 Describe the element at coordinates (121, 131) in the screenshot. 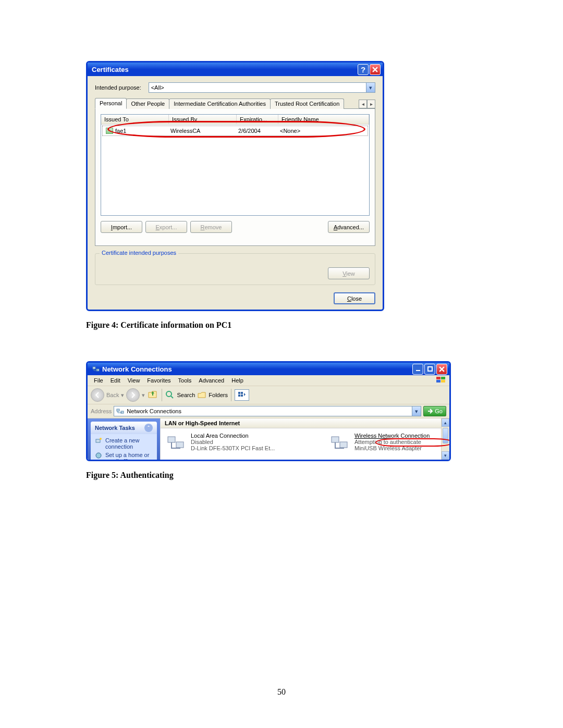

I see `cell-issued-to: fae1` at that location.